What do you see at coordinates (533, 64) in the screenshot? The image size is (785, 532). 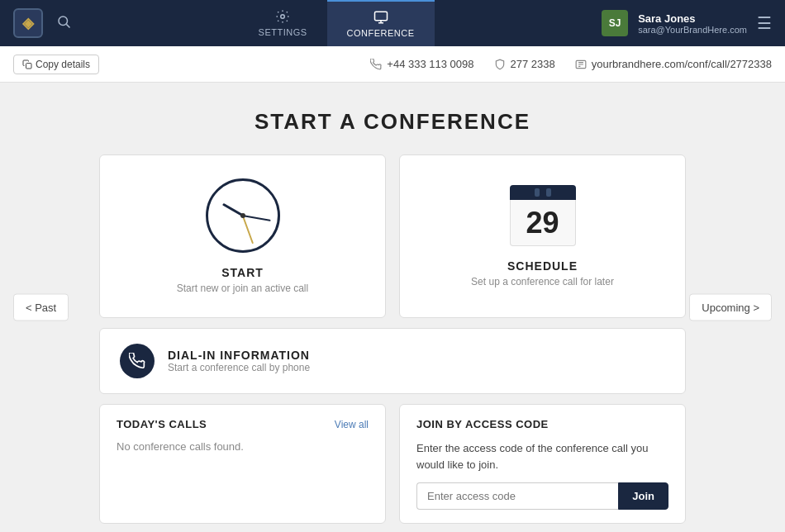 I see `access-code-display: 277 2338` at bounding box center [533, 64].